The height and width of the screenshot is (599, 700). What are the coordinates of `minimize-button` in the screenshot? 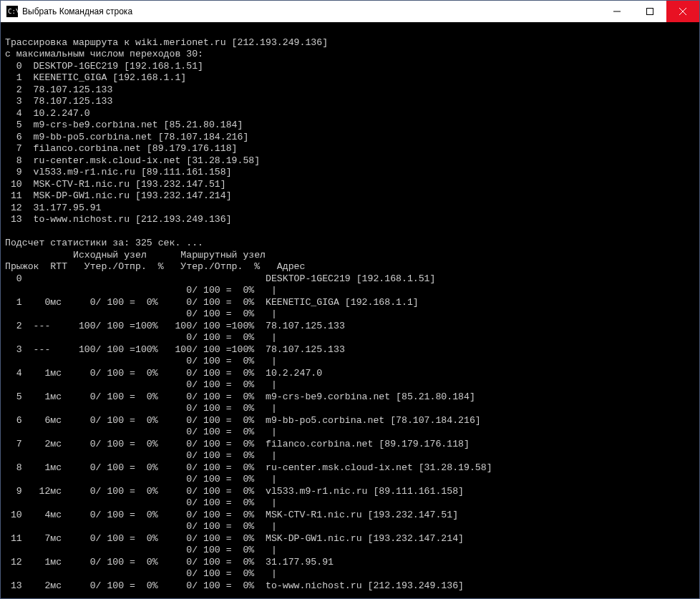 It's located at (617, 11).